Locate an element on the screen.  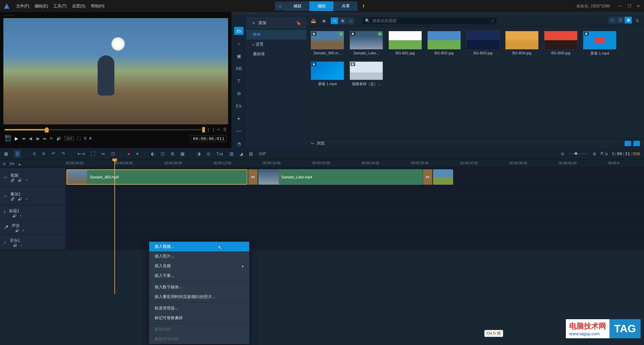
ctx-insert-subtitle: 插入字幕... is located at coordinates (199, 276).